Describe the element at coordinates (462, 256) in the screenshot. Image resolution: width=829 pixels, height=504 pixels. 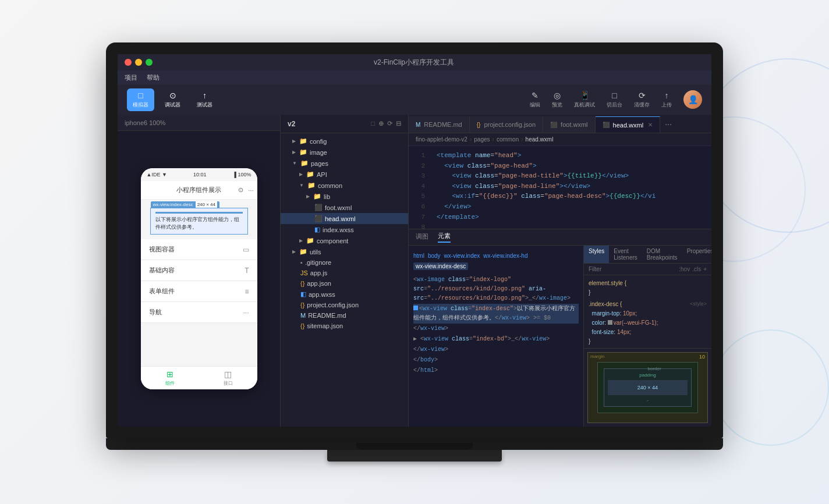
I see `path-item-wx-view-index: wx-view.index` at that location.